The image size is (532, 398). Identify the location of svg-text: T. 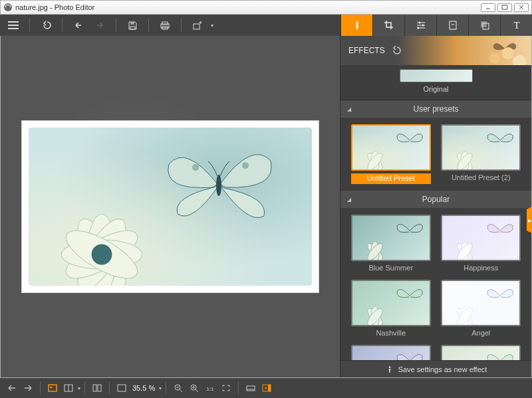
(516, 25).